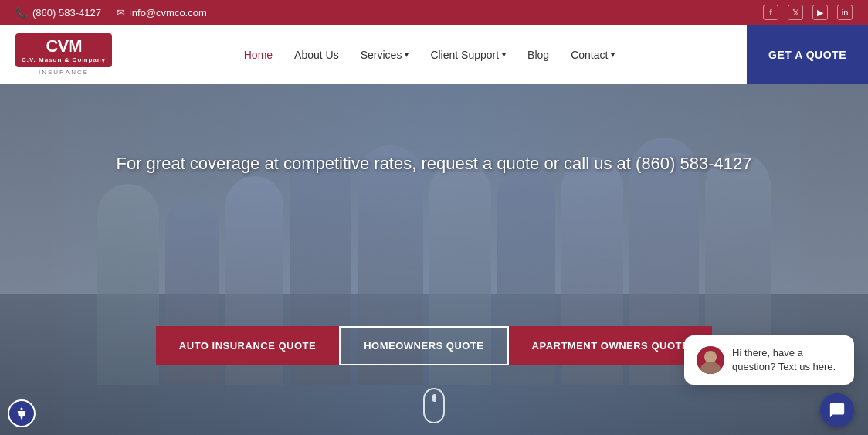 The image size is (868, 435). Describe the element at coordinates (385, 54) in the screenshot. I see `nav-services: Services ▾` at that location.